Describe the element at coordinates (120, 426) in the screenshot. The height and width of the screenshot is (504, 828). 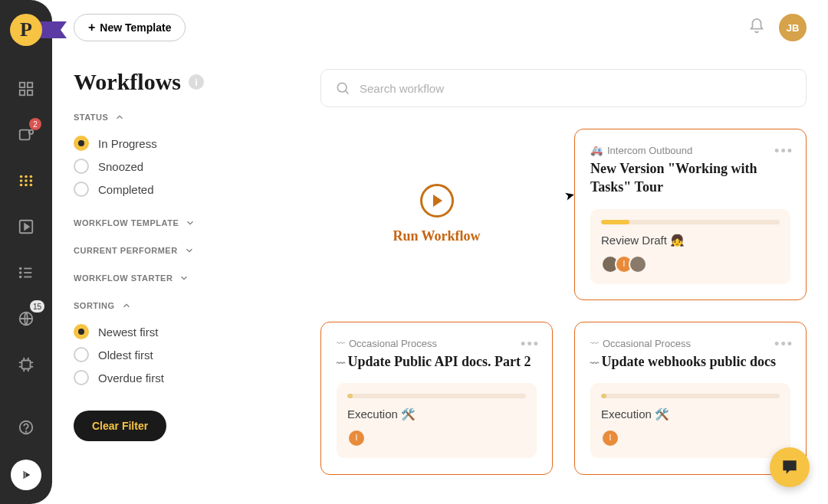
I see `clear-filter-button: Clear Filter` at that location.